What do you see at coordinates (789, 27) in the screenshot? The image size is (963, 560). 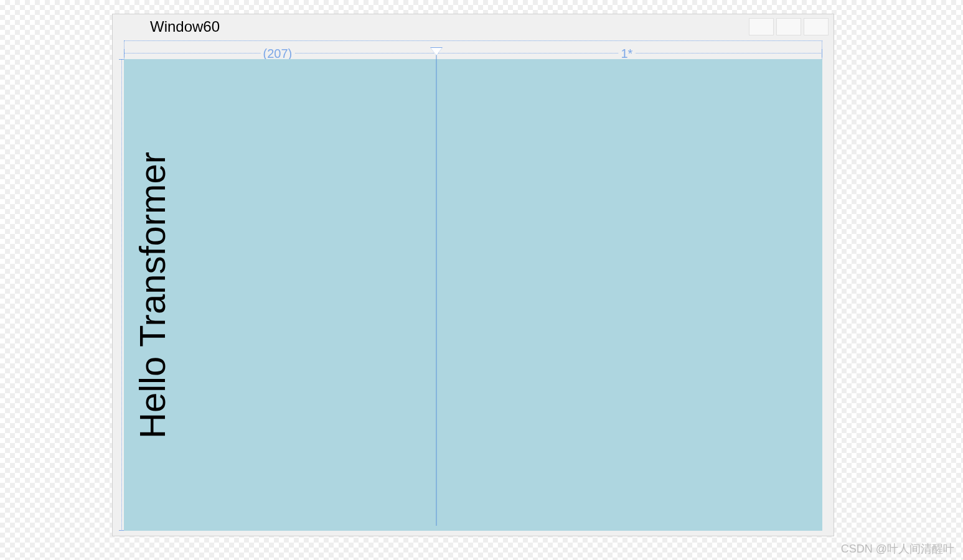 I see `maximize-button` at bounding box center [789, 27].